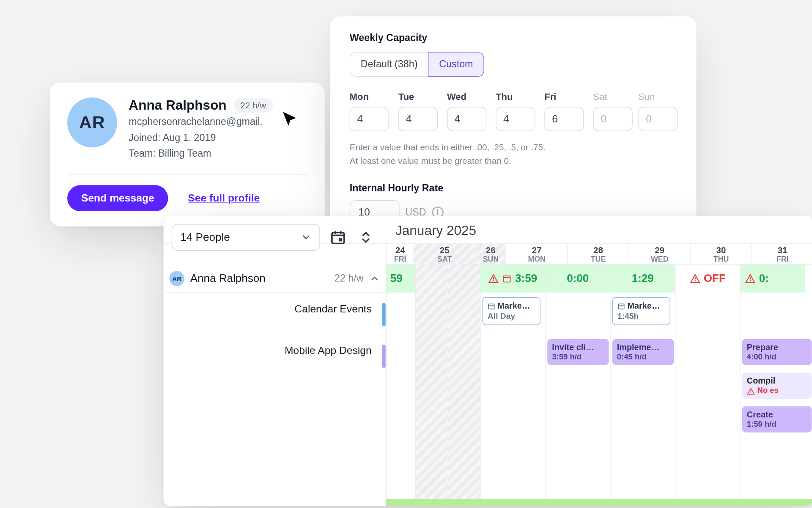 The width and height of the screenshot is (812, 508). Describe the element at coordinates (418, 97) in the screenshot. I see `day-label-tue: Tue` at that location.